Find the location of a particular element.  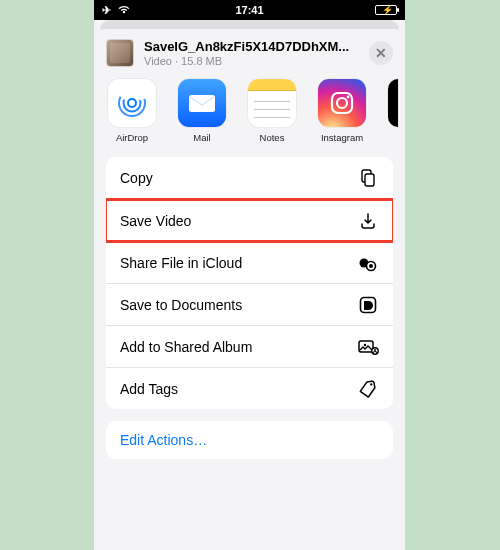

status-bar: ✈ 17:41 ⚡ is located at coordinates (250, 10).